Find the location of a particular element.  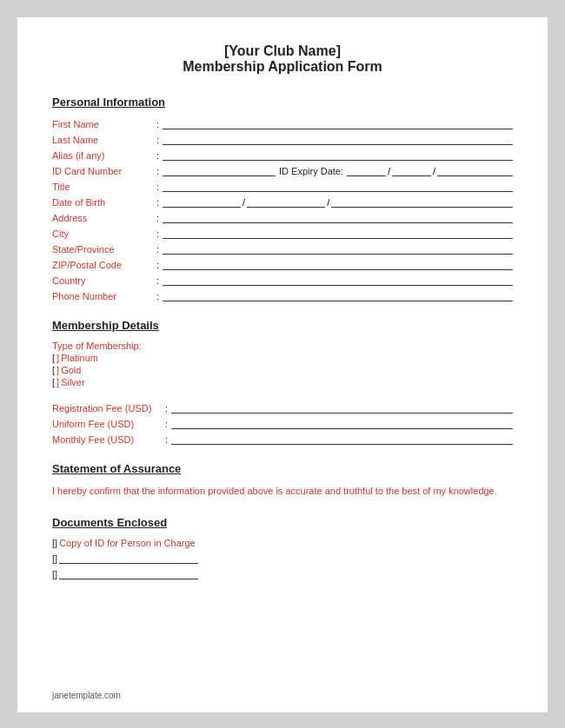

country-row: Country : is located at coordinates (282, 280).